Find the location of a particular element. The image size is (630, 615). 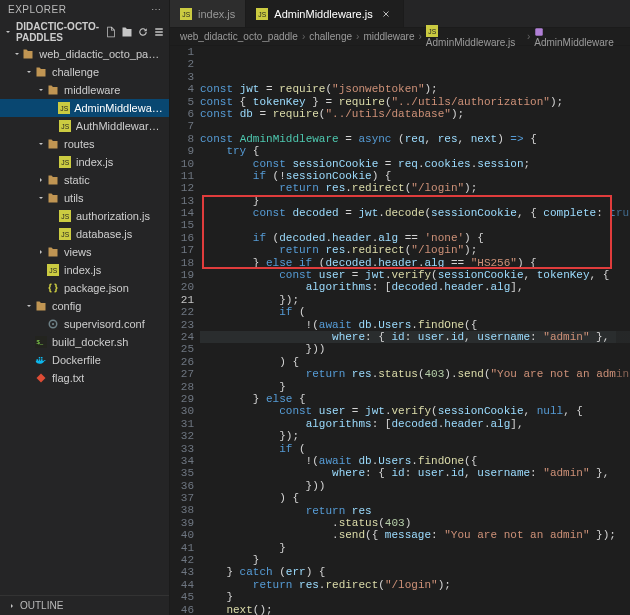

editor-tab: JSAdminMiddleware.js is located at coordinates (324, 14).